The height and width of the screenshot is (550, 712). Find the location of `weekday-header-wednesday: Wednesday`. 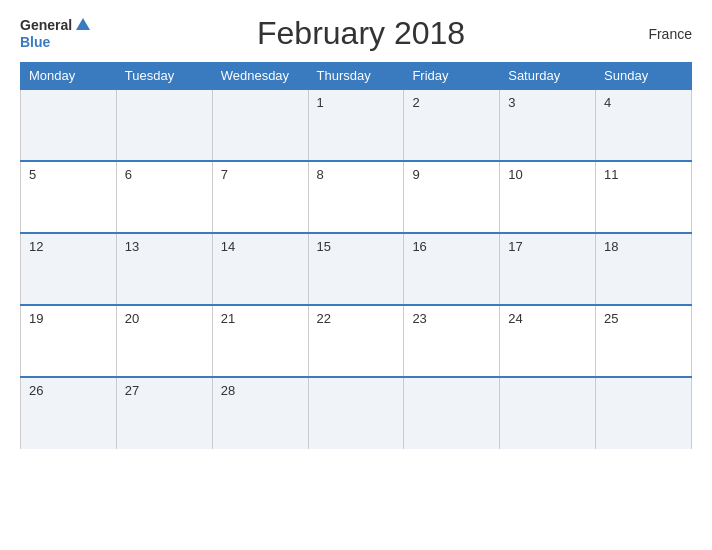

weekday-header-wednesday: Wednesday is located at coordinates (260, 76).